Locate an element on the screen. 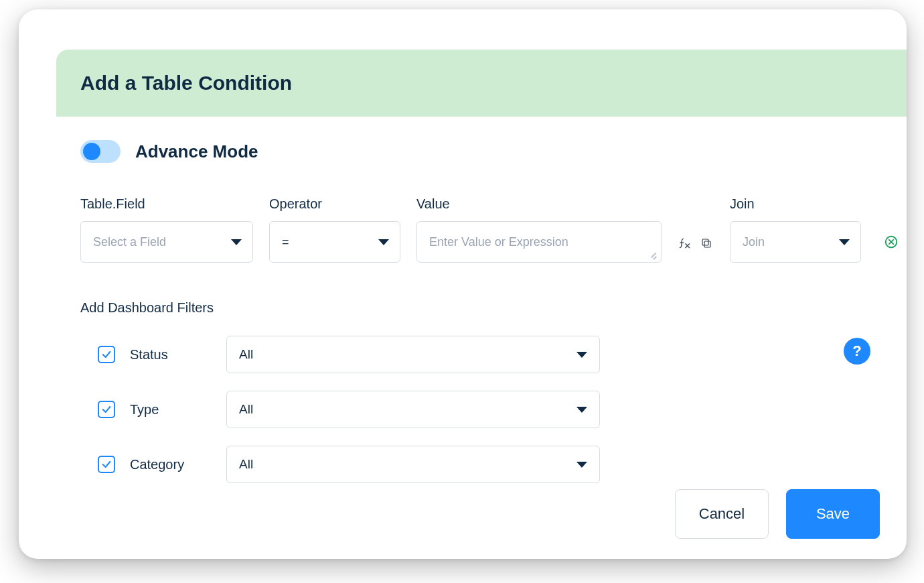 Image resolution: width=924 pixels, height=583 pixels. toggle-knob is located at coordinates (92, 151).